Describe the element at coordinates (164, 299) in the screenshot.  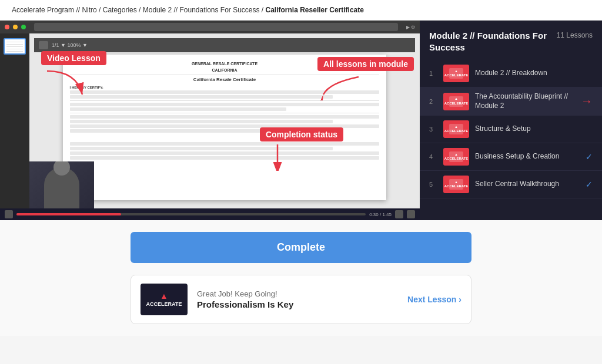
I see `next-lesson-logo: ▲ ACCELERATE` at that location.